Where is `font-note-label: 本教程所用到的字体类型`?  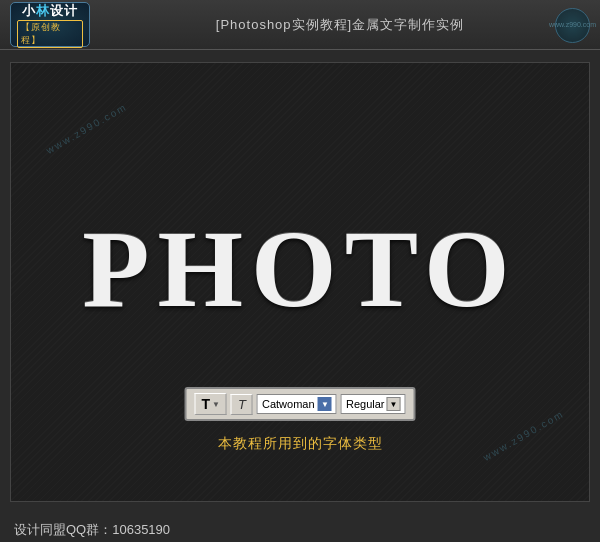
font-note-label: 本教程所用到的字体类型 is located at coordinates (300, 444).